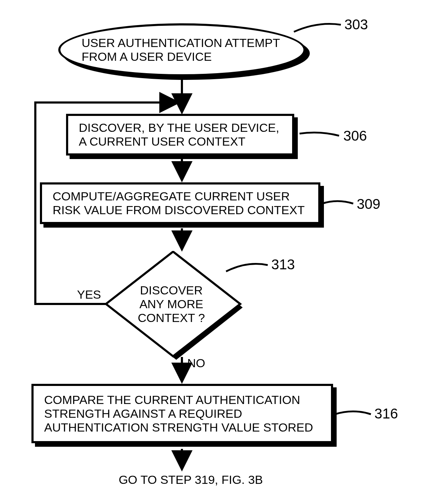 This screenshot has width=438, height=504. Describe the element at coordinates (171, 304) in the screenshot. I see `decision-text: DISCOVER ANY MORE CONTEXT ?` at that location.